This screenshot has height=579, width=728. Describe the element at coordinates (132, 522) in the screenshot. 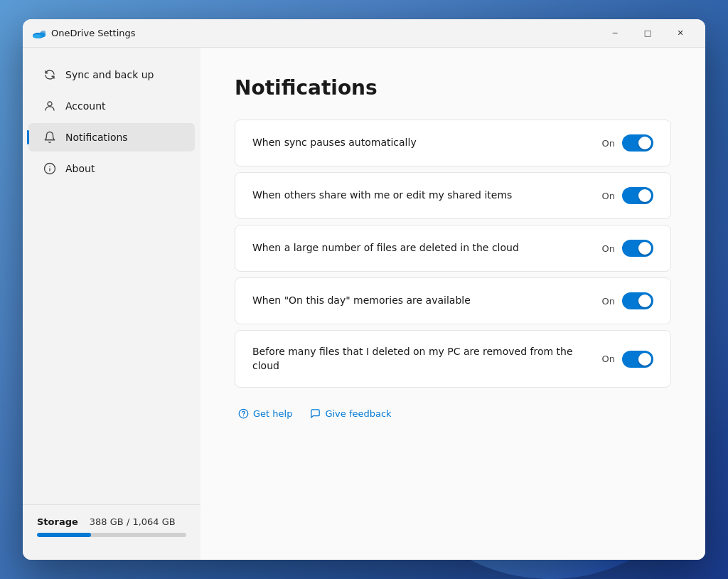

I see `storage-value: 388 GB / 1,064 GB` at that location.